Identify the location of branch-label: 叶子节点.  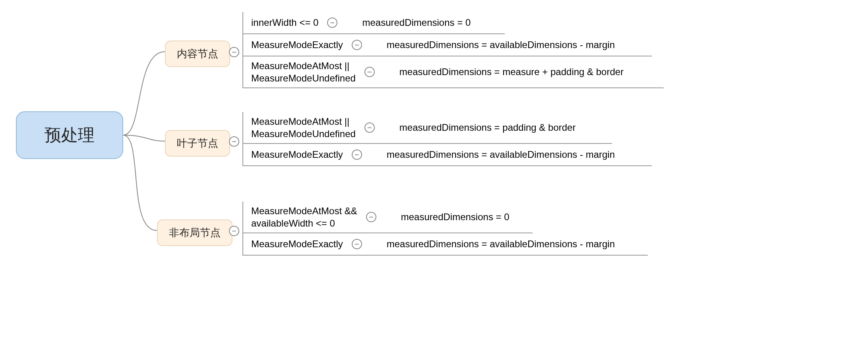
(198, 143).